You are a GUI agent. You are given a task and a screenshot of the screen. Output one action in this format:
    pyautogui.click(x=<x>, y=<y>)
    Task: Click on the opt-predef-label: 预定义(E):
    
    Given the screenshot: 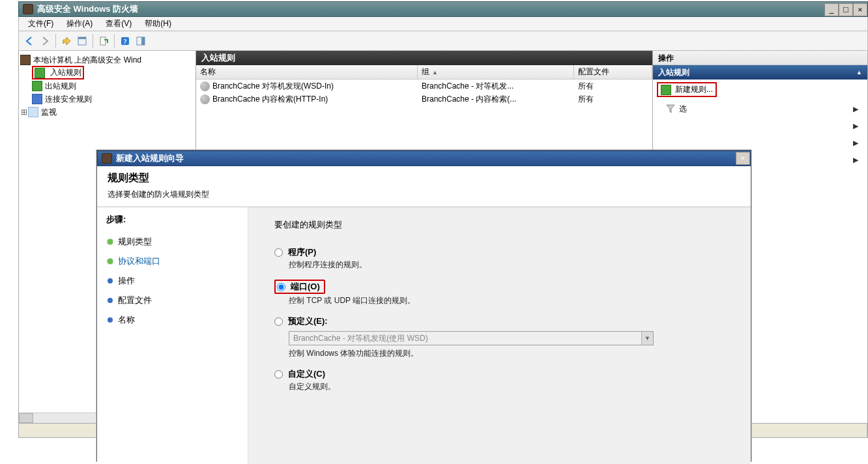 What is the action you would take?
    pyautogui.click(x=308, y=321)
    